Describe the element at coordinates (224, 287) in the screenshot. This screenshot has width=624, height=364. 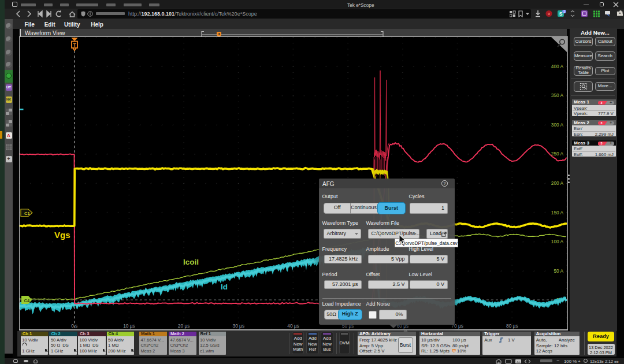
I see `svg-text: Id` at that location.